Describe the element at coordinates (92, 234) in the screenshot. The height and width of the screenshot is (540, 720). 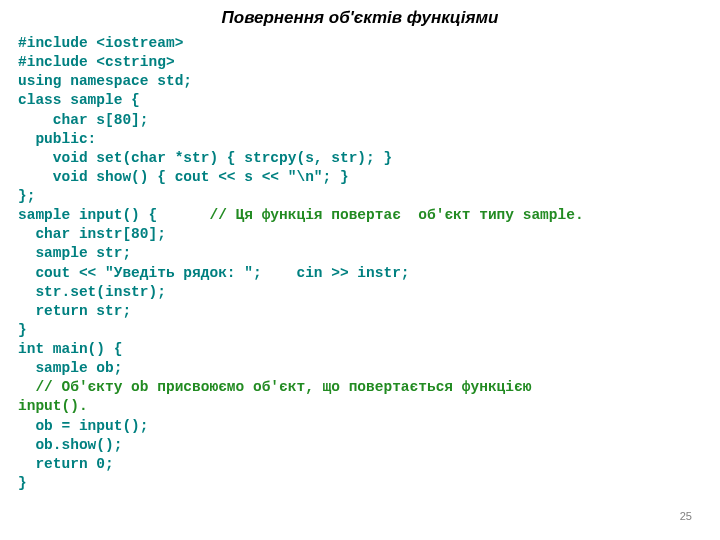
I see `code-segment: char instr[80];` at that location.